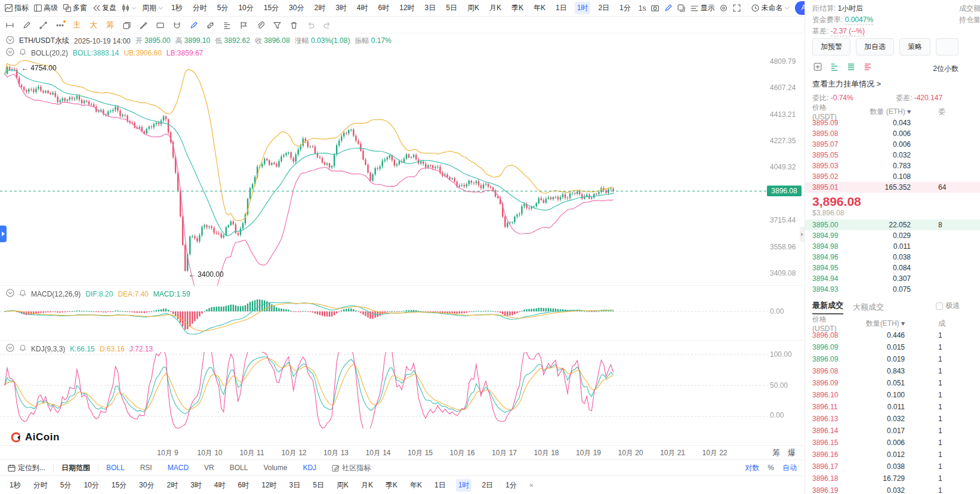  Describe the element at coordinates (143, 25) in the screenshot. I see `brush-icon-tool` at that location.